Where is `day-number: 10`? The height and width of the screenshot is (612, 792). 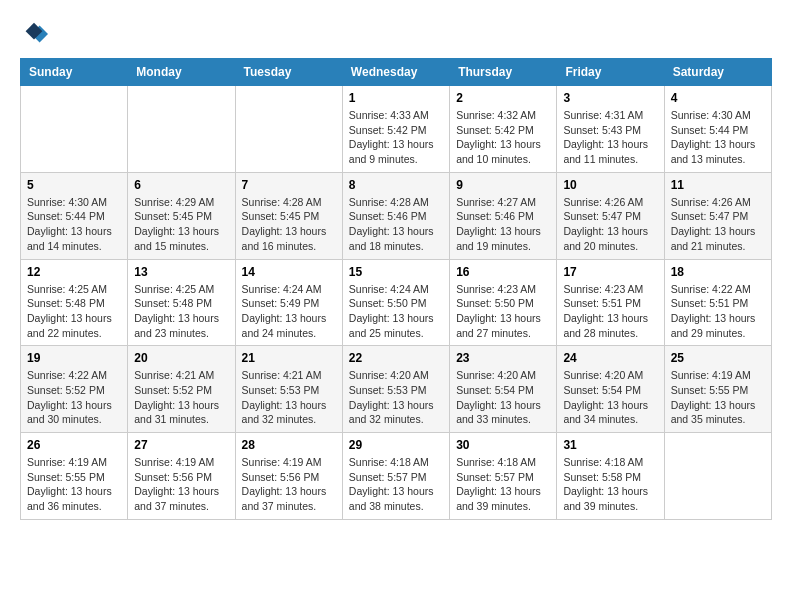
day-number: 10 is located at coordinates (610, 185).